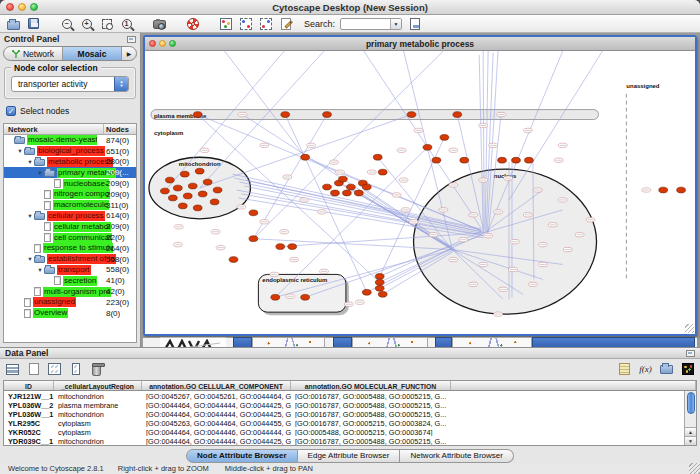 Image resolution: width=700 pixels, height=474 pixels. Describe the element at coordinates (106, 24) in the screenshot. I see `zoom-selected-region-icon` at that location.